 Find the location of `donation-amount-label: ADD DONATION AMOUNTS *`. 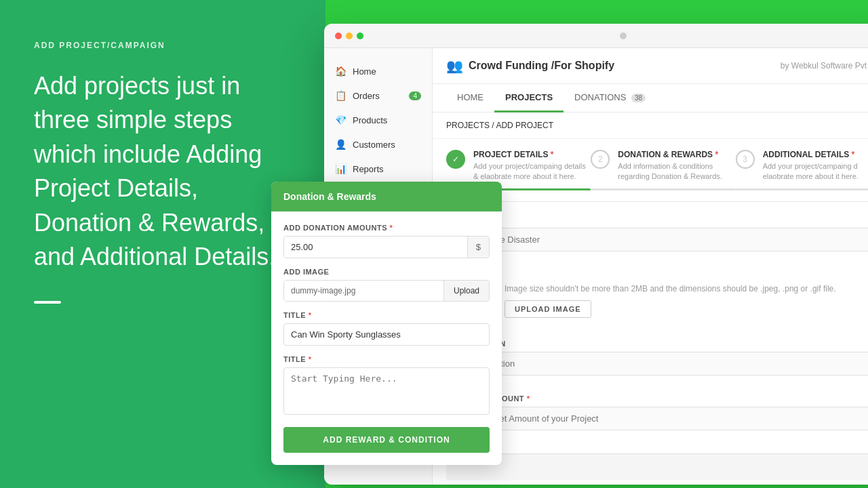

donation-amount-label: ADD DONATION AMOUNTS * is located at coordinates (387, 228).